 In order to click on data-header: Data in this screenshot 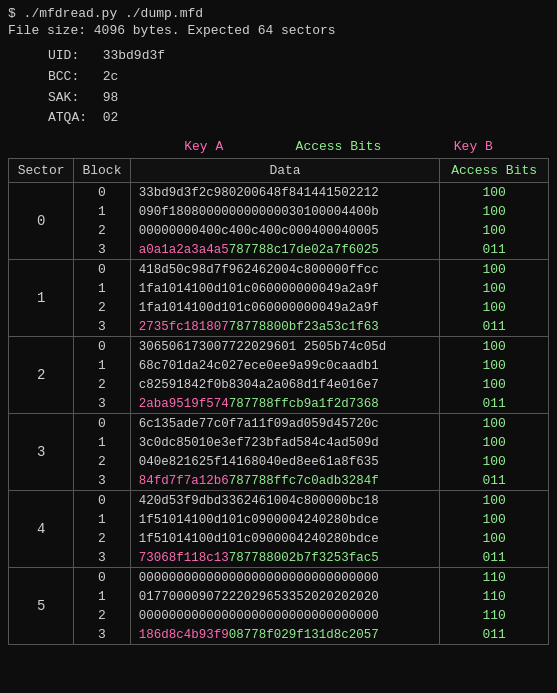, I will do `click(285, 171)`.